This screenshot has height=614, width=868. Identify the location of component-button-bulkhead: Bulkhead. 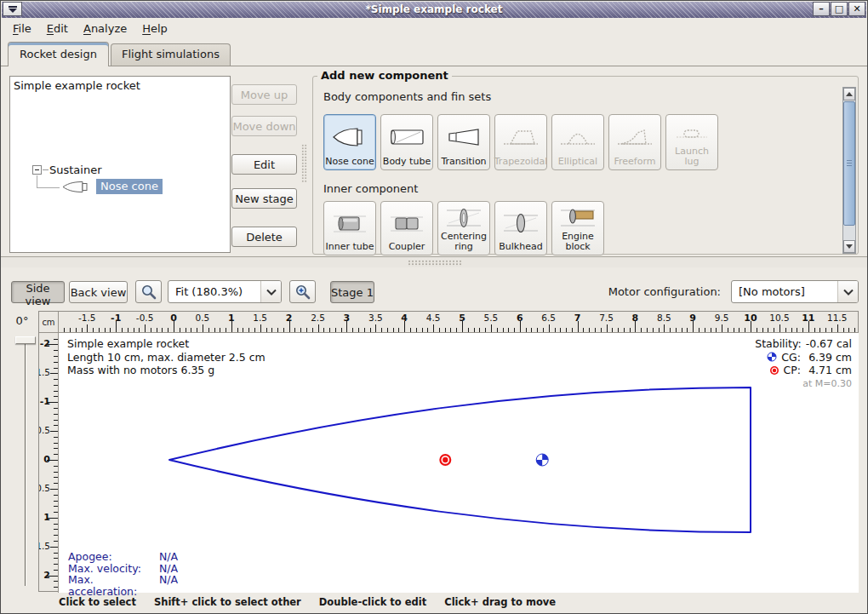
(521, 228).